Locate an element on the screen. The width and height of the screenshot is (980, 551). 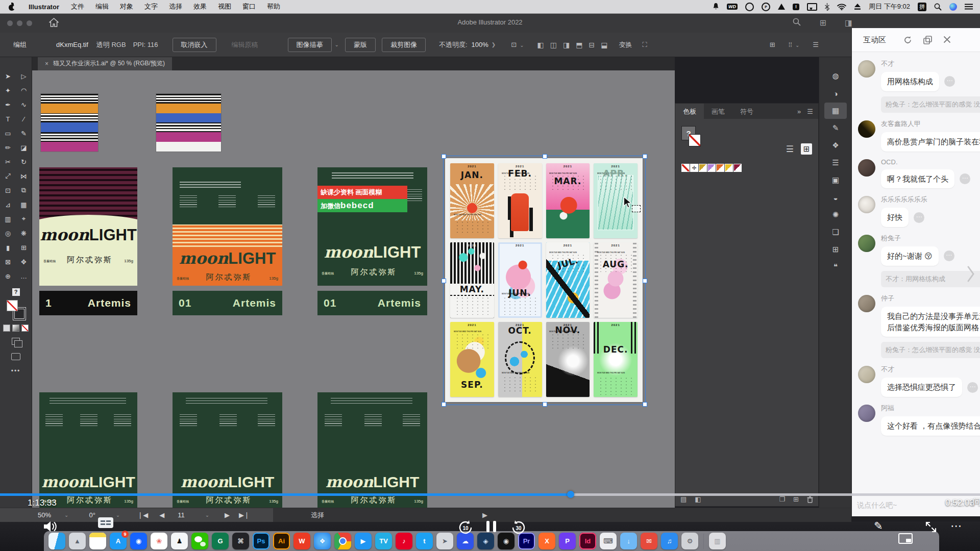
dock-shield-app: ◈ is located at coordinates (486, 541).